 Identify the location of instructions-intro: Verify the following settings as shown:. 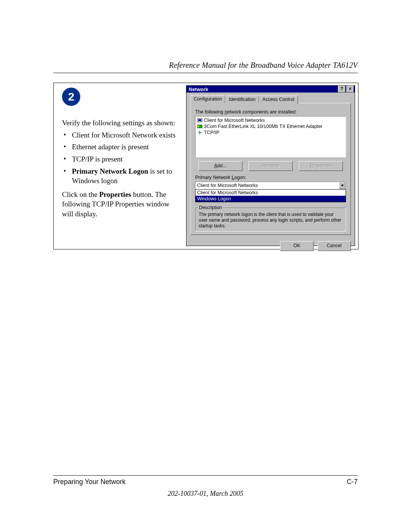
(119, 123).